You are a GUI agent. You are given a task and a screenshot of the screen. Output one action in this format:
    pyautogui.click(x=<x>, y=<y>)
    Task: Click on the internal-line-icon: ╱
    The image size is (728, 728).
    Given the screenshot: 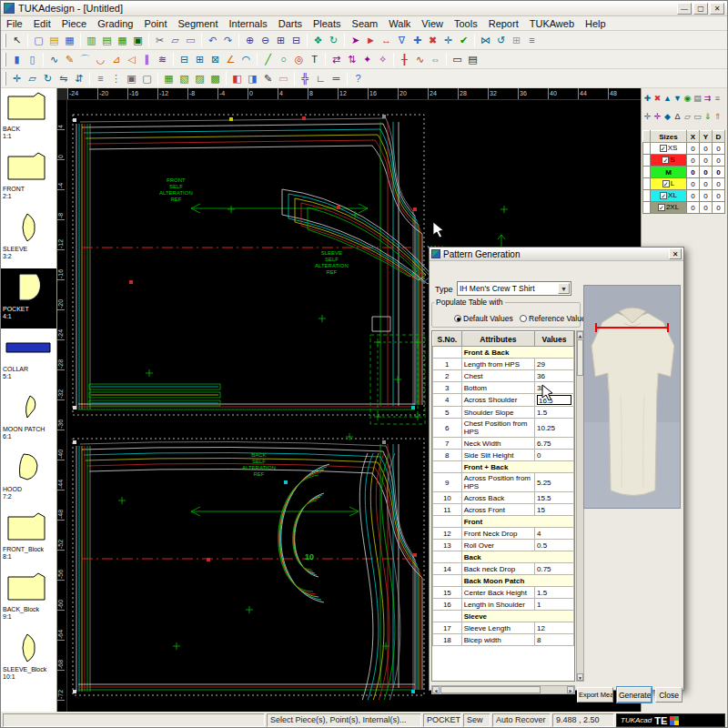 What is the action you would take?
    pyautogui.click(x=268, y=60)
    